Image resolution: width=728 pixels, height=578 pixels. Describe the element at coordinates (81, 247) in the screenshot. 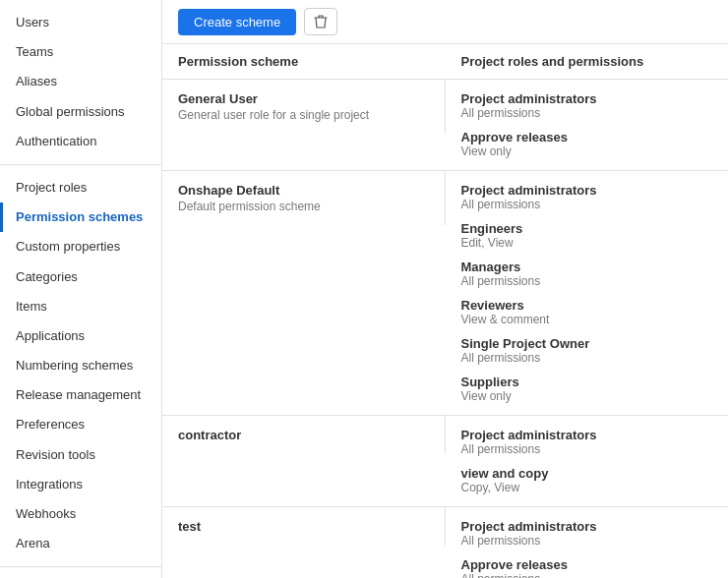

I see `sidebar-item-custom-properties: Custom properties` at that location.